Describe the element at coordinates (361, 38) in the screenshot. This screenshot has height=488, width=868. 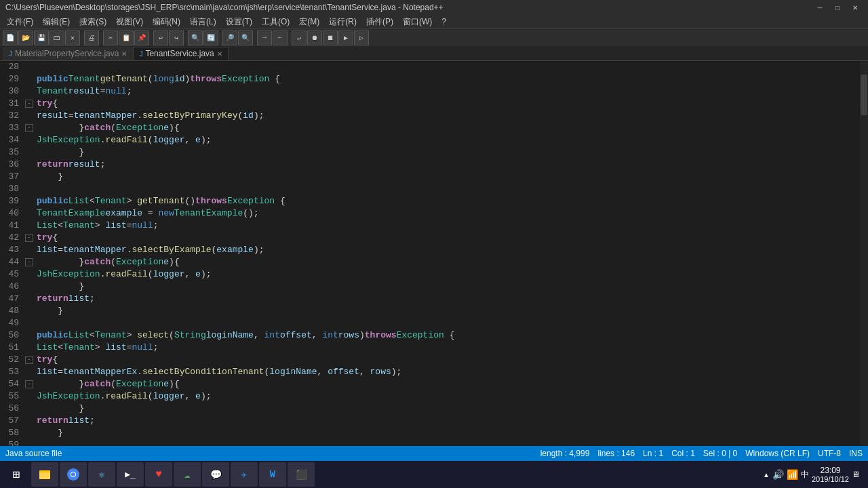
I see `tb-run-script: ▷` at that location.